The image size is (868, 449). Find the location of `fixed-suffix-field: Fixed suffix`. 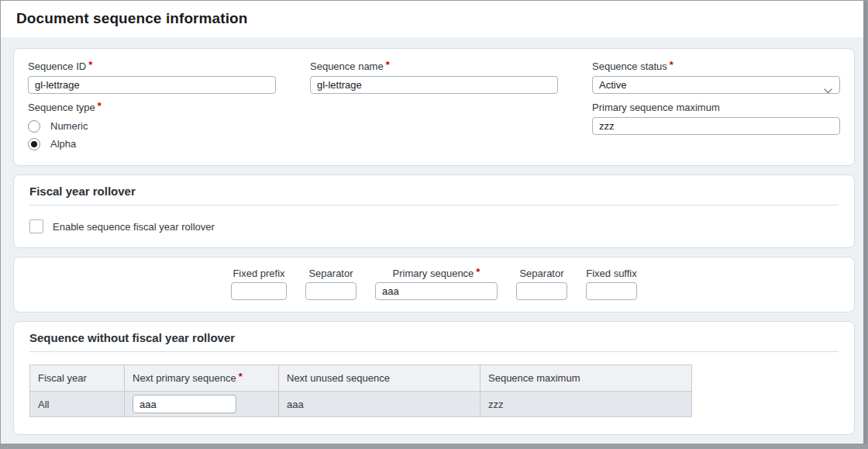

fixed-suffix-field: Fixed suffix is located at coordinates (611, 284).